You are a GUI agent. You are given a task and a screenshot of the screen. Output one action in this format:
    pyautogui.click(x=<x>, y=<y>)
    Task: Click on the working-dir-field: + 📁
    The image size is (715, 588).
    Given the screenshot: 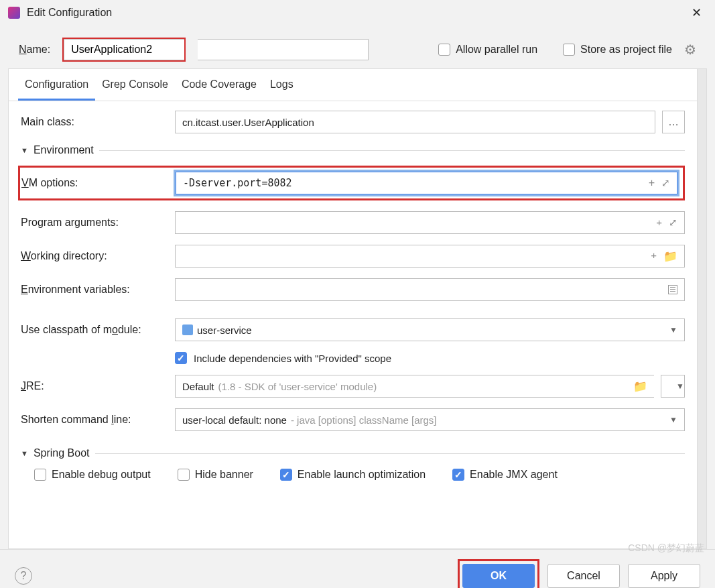 What is the action you would take?
    pyautogui.click(x=430, y=256)
    